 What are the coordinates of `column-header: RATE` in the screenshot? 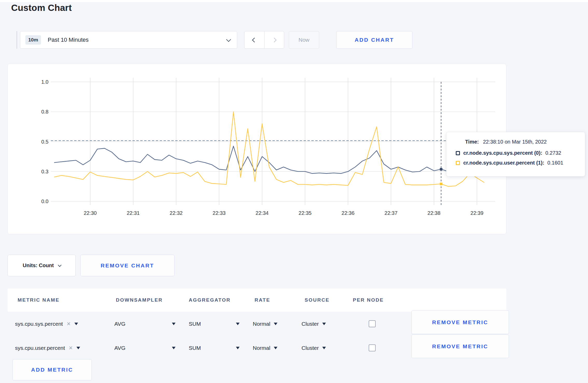 It's located at (262, 300).